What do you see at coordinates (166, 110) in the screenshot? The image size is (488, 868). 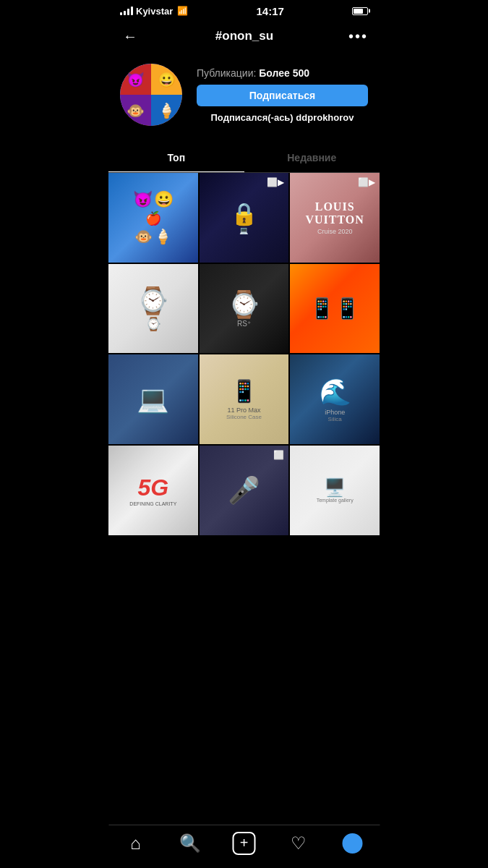 I see `avatar-char-4: 🍦` at bounding box center [166, 110].